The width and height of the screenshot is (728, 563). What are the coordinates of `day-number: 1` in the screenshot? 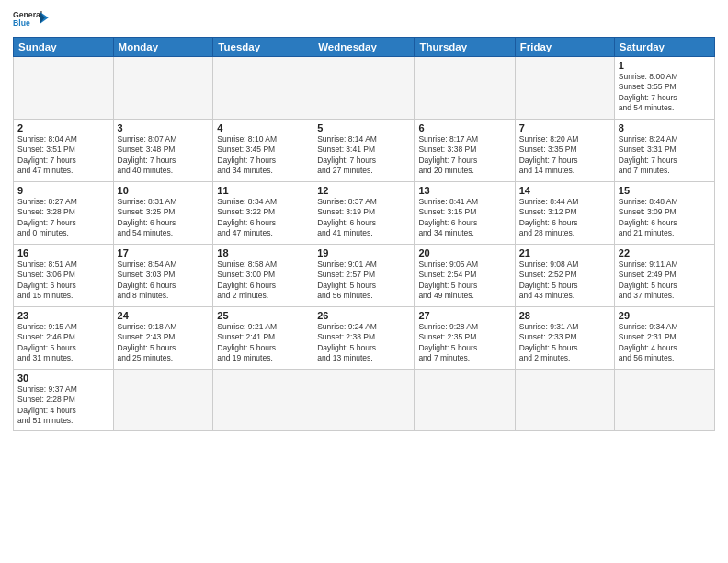 It's located at (665, 65).